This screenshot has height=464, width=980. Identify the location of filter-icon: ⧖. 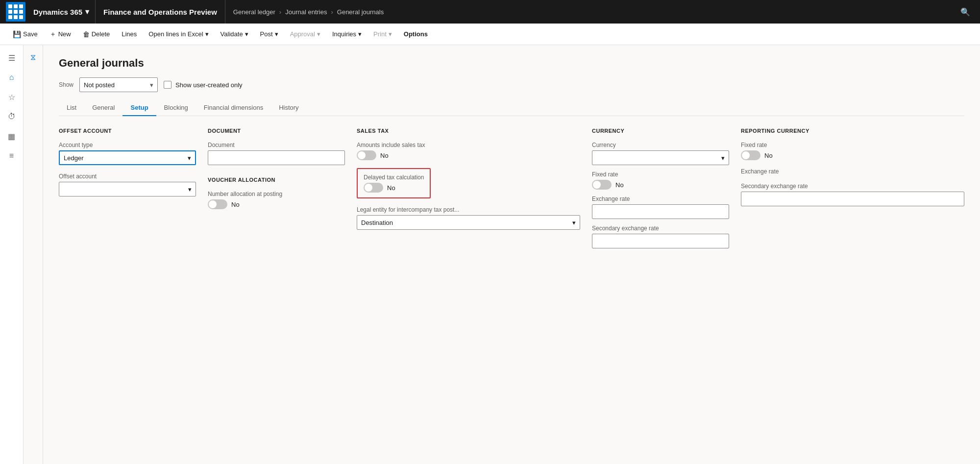
(33, 57).